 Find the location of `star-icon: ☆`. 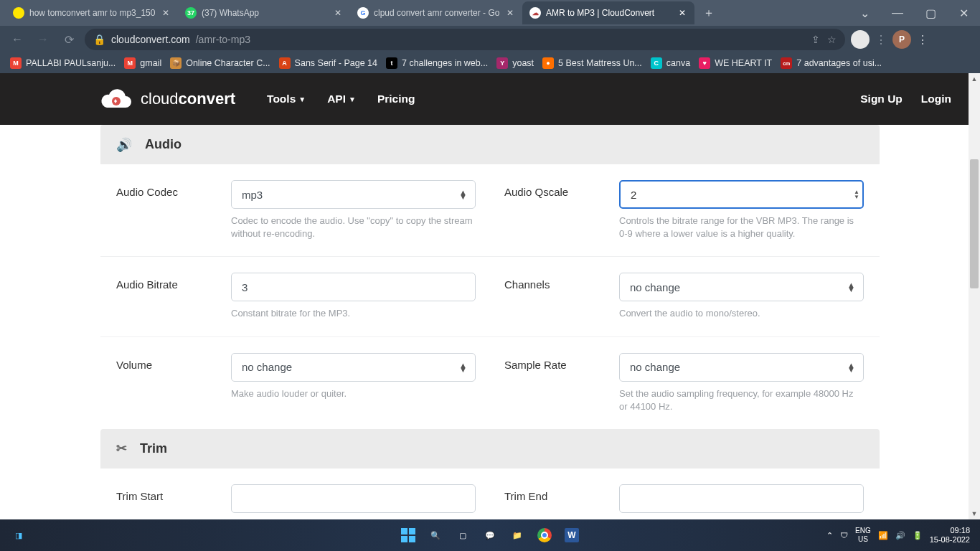

star-icon: ☆ is located at coordinates (832, 39).